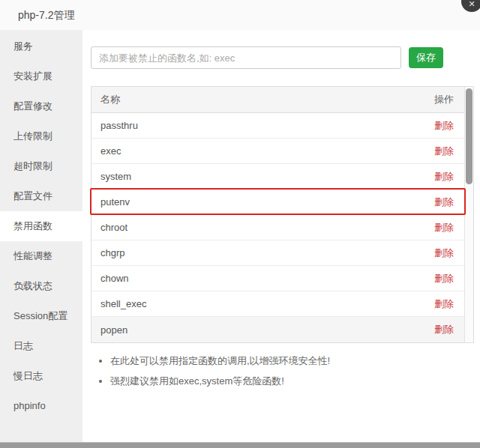 This screenshot has height=448, width=480. Describe the element at coordinates (41, 46) in the screenshot. I see `sidebar-item: 服务` at that location.